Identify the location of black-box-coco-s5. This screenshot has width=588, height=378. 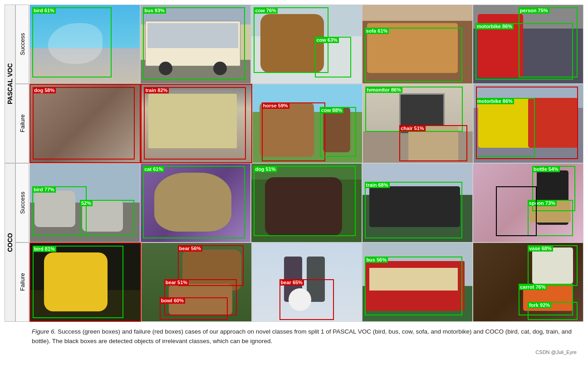
(516, 211).